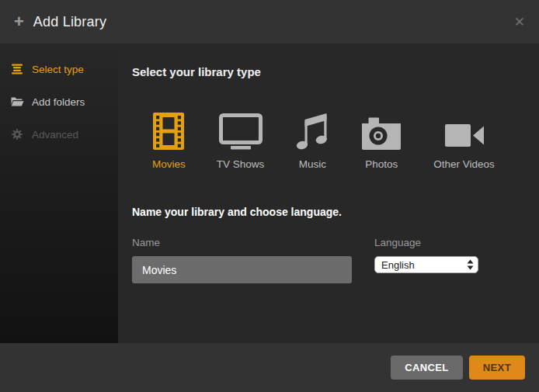 The image size is (539, 392). What do you see at coordinates (427, 368) in the screenshot?
I see `cancel-button: CANCEL` at bounding box center [427, 368].